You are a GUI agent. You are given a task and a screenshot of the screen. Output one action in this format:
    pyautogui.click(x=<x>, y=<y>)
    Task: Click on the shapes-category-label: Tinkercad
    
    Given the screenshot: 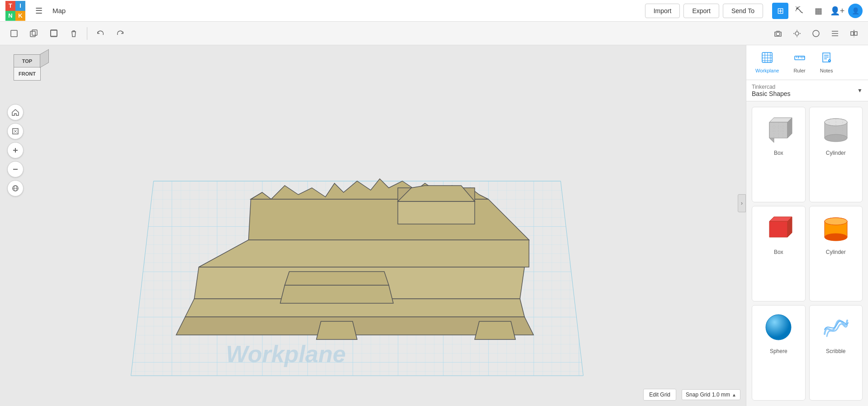 What is the action you would take?
    pyautogui.click(x=771, y=87)
    